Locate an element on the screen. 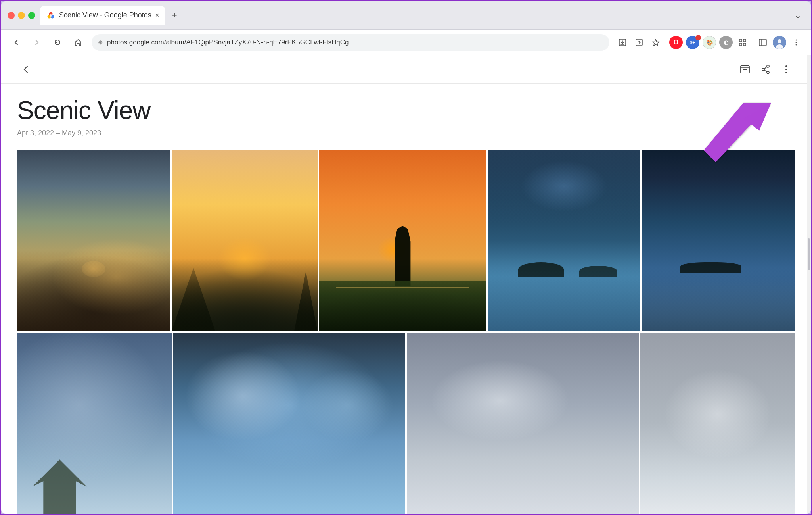  title-bar: Scenic View - Google Photos × + ⌄ is located at coordinates (406, 15).